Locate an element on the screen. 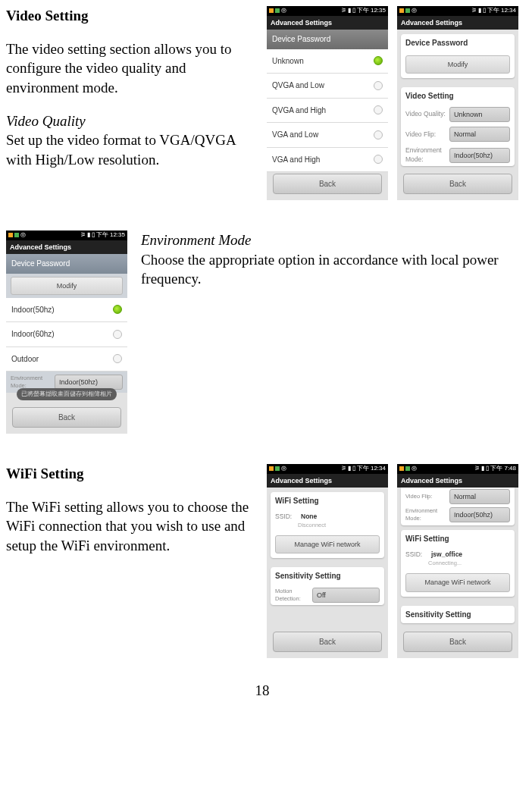 Image resolution: width=532 pixels, height=809 pixels. page-number: 18 is located at coordinates (262, 691).